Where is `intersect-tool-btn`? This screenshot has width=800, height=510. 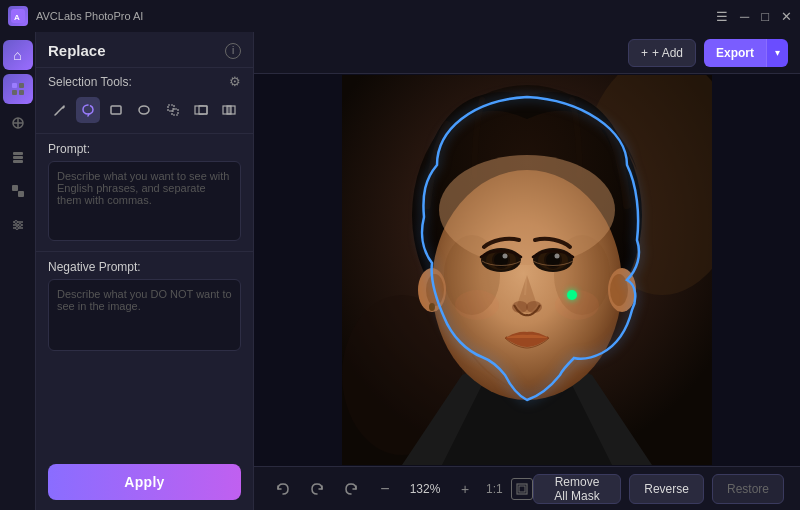
intersect-tool-btn is located at coordinates (229, 110).